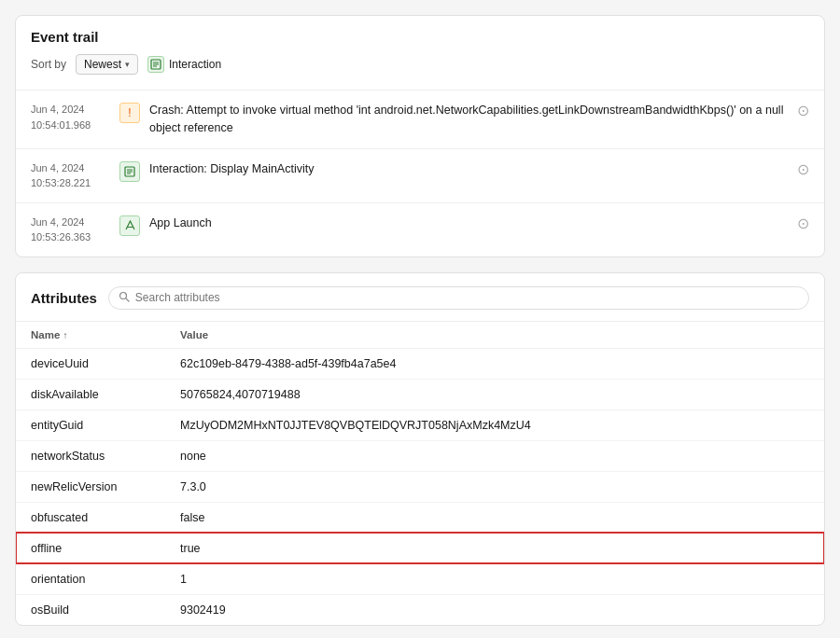  What do you see at coordinates (420, 487) in the screenshot?
I see `table-row: newRelicVersion7.3.0` at bounding box center [420, 487].